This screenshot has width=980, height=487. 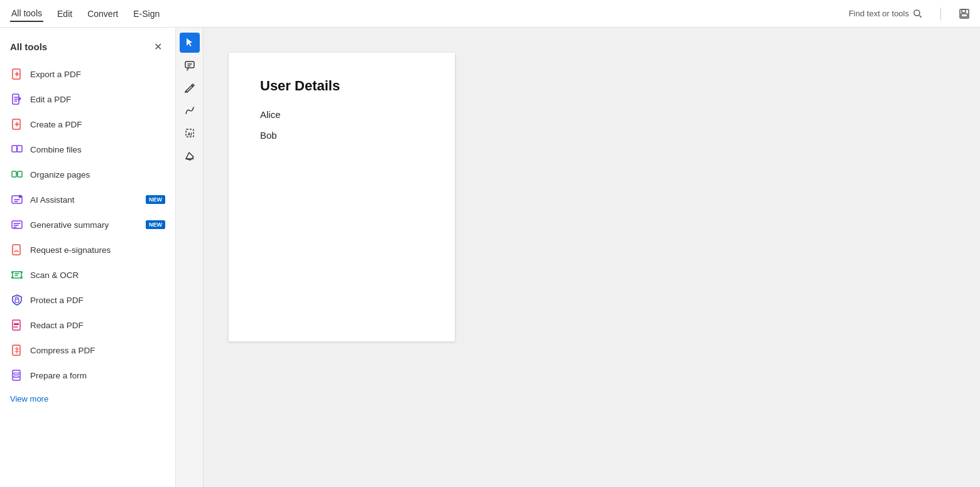 What do you see at coordinates (69, 225) in the screenshot?
I see `tool-gen-summary-label: Generative summary` at bounding box center [69, 225].